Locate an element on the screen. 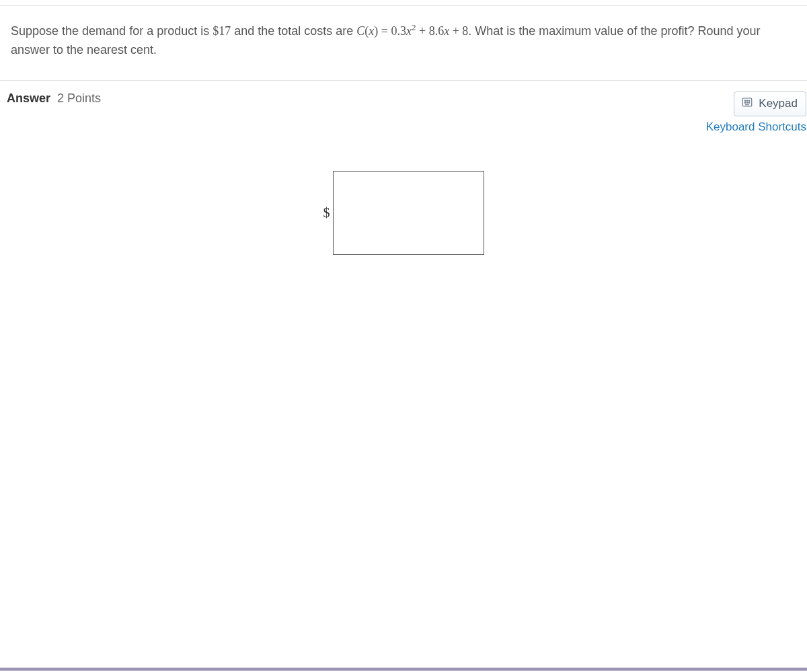 The image size is (807, 672). q-plus1: + is located at coordinates (422, 31).